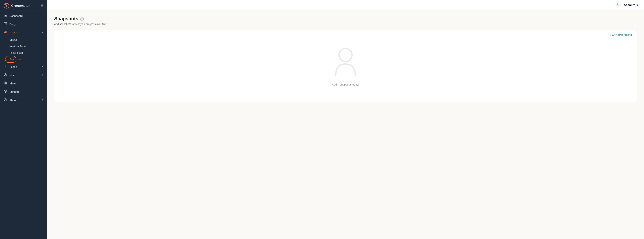 This screenshot has height=239, width=644. What do you see at coordinates (24, 32) in the screenshot?
I see `sidebar-item-trends: Trends ▲` at bounding box center [24, 32].